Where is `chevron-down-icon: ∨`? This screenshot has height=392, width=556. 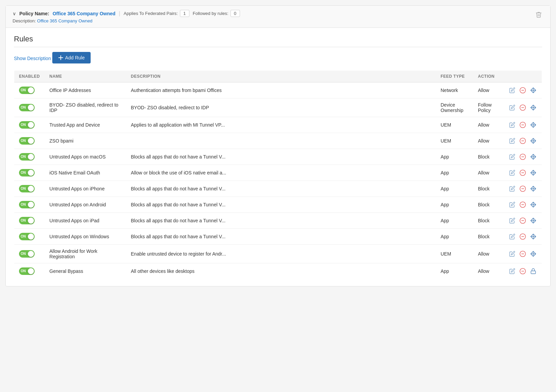
chevron-down-icon: ∨ is located at coordinates (14, 14).